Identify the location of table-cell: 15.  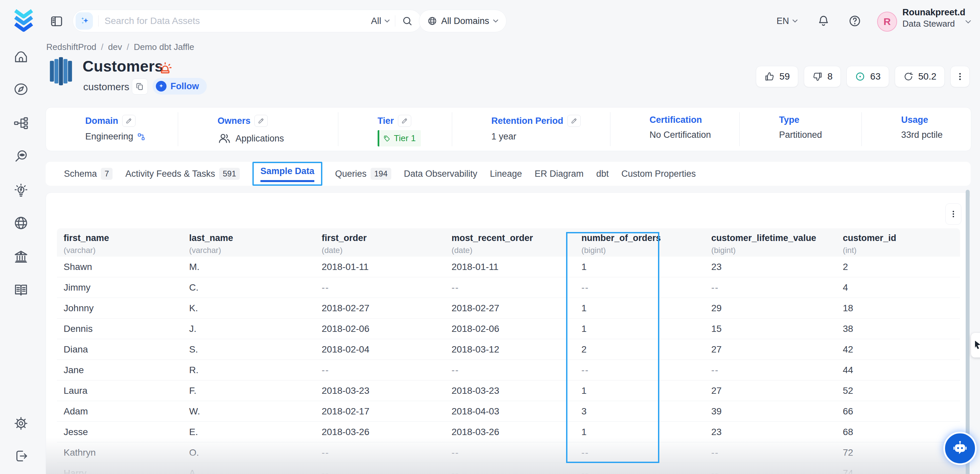
(770, 329).